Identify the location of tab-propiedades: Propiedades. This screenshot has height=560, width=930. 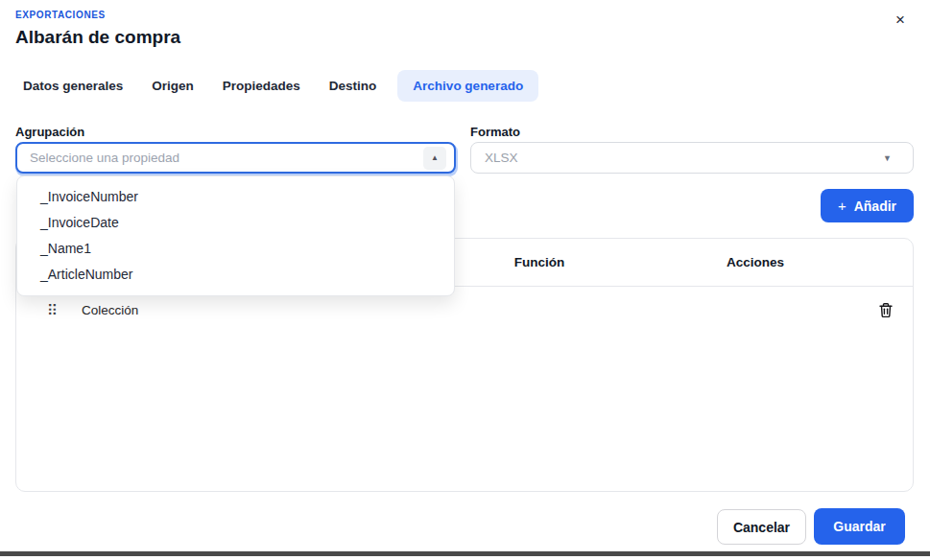
(261, 86).